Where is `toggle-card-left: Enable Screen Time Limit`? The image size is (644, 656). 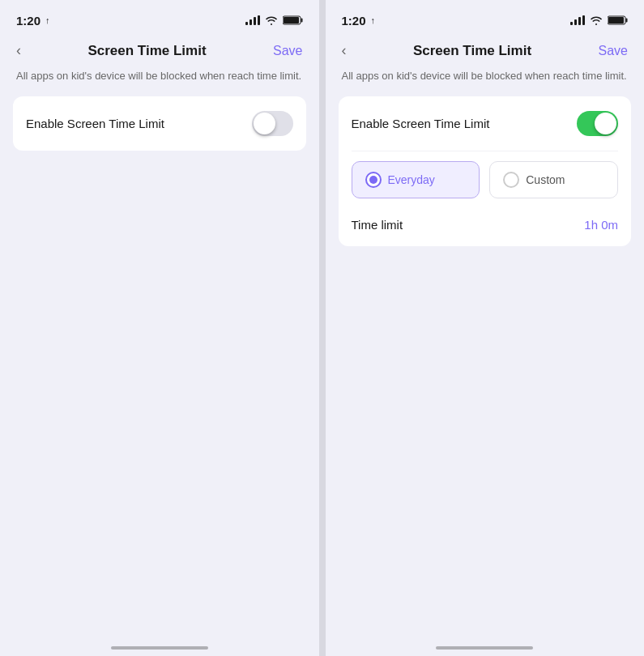 toggle-card-left: Enable Screen Time Limit is located at coordinates (160, 123).